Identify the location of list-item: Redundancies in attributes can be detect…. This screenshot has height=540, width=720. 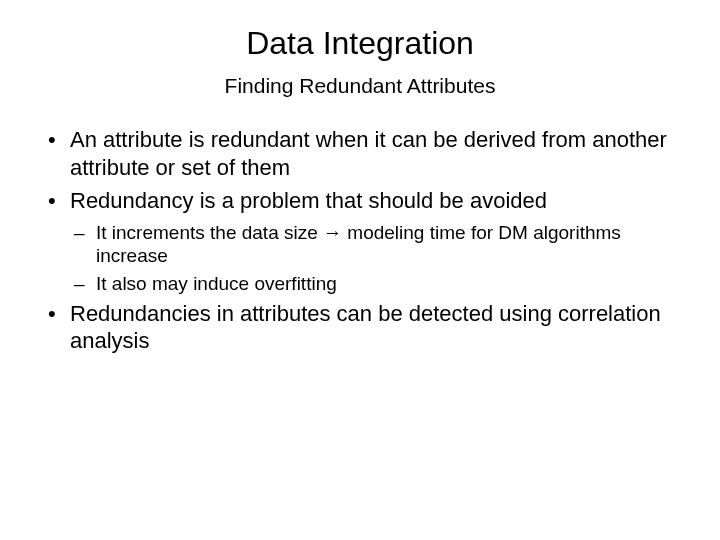
(360, 328).